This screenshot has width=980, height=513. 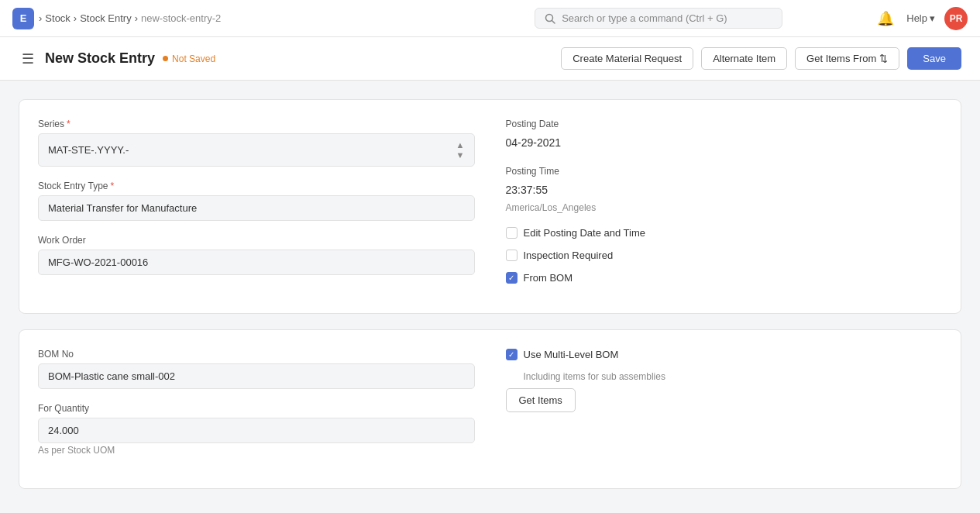 I want to click on get-items-from-label: Get Items From, so click(x=841, y=59).